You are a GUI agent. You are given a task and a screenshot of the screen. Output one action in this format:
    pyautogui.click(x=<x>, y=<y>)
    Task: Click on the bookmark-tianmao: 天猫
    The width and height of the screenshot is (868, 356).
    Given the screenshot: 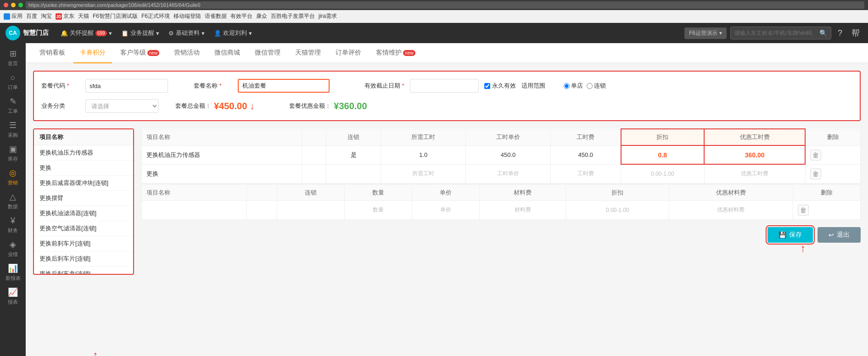 What is the action you would take?
    pyautogui.click(x=84, y=17)
    